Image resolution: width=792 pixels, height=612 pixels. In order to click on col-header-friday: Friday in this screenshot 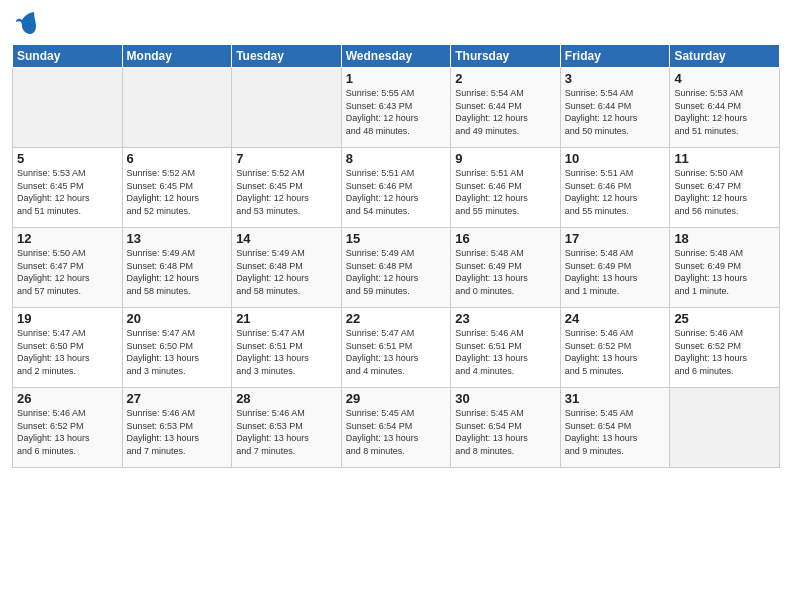, I will do `click(615, 56)`.